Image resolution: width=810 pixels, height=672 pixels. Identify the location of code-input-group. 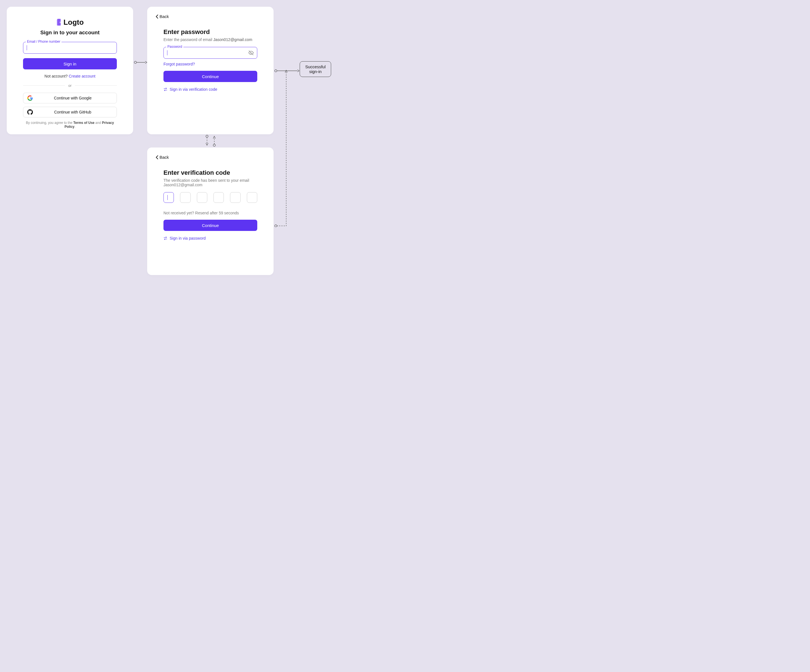
(211, 198).